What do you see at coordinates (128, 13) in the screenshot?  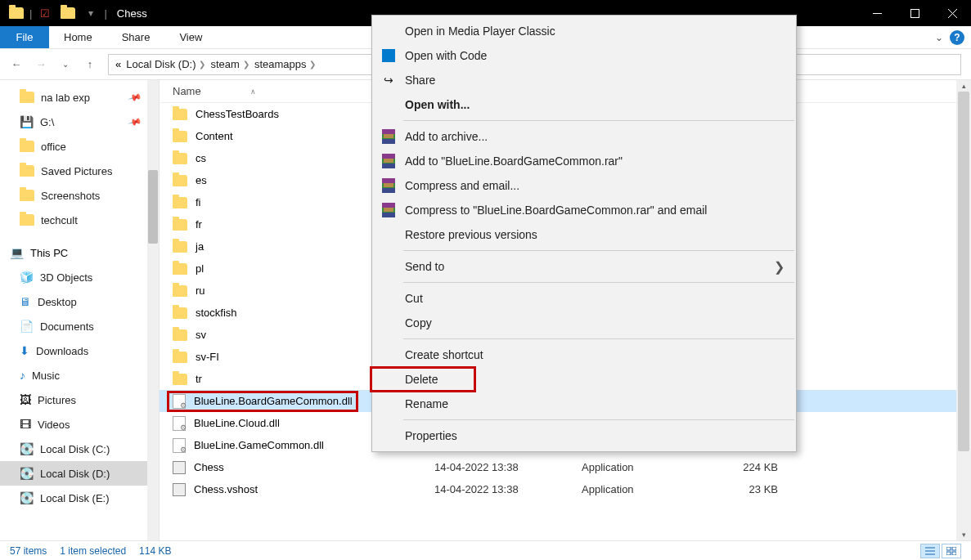 I see `window-title: Chess` at bounding box center [128, 13].